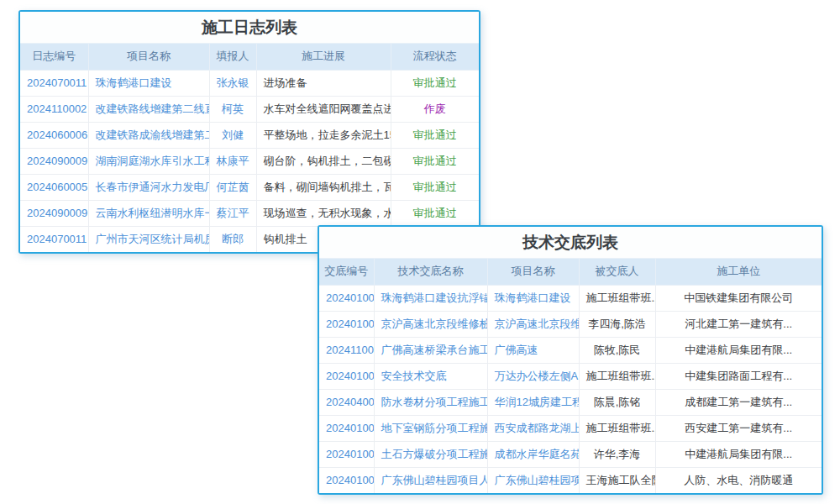 The width and height of the screenshot is (840, 504). What do you see at coordinates (738, 402) in the screenshot?
I see `disclosure-unit-text: 成都建工第一建筑有...` at bounding box center [738, 402].